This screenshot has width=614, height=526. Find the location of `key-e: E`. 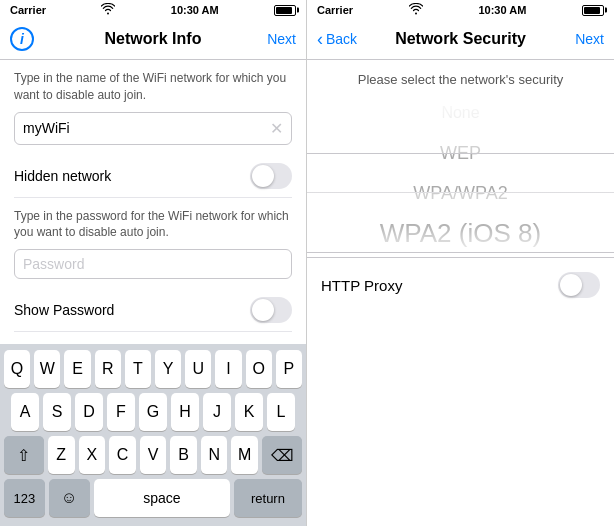

key-e: E is located at coordinates (77, 369).